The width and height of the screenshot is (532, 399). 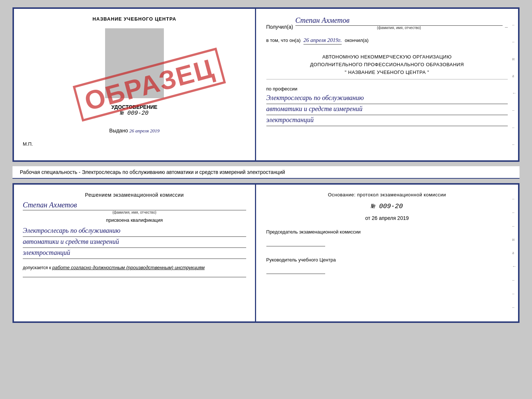 I want to click on profession-line2: автоматики и средств измерений, so click(x=387, y=110).